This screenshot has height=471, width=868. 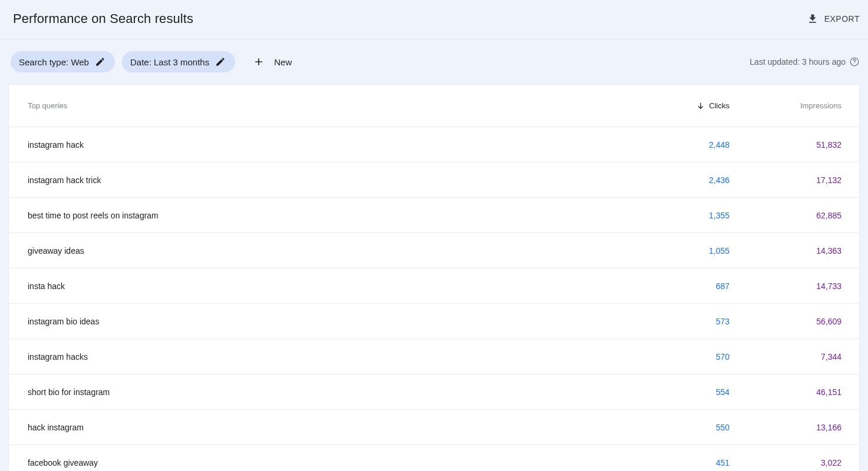 What do you see at coordinates (805, 62) in the screenshot?
I see `last-updated: Last updated: 3 hours ago` at bounding box center [805, 62].